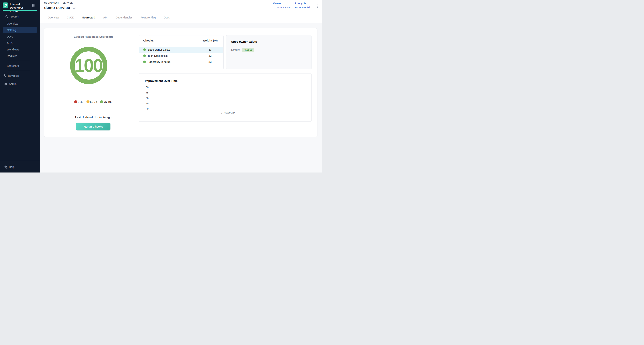 Image resolution: width=644 pixels, height=345 pixels. I want to click on check-detail-title: Spec owner exists, so click(244, 42).